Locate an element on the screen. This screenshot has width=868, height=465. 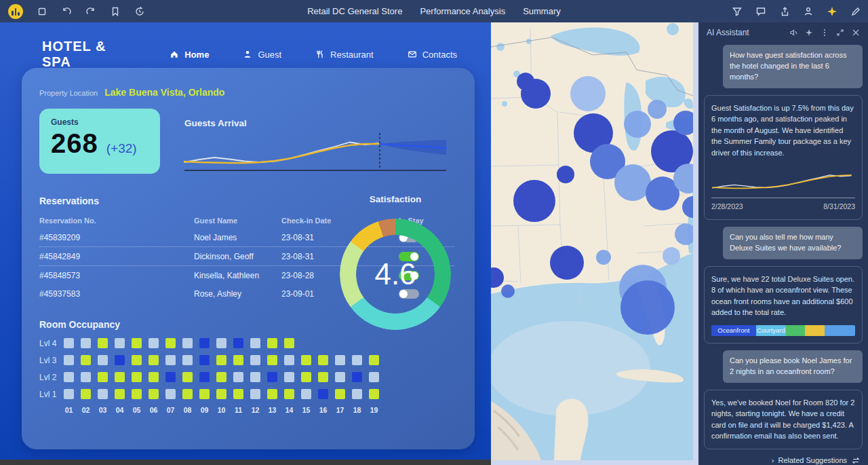
close-icon is located at coordinates (856, 33).